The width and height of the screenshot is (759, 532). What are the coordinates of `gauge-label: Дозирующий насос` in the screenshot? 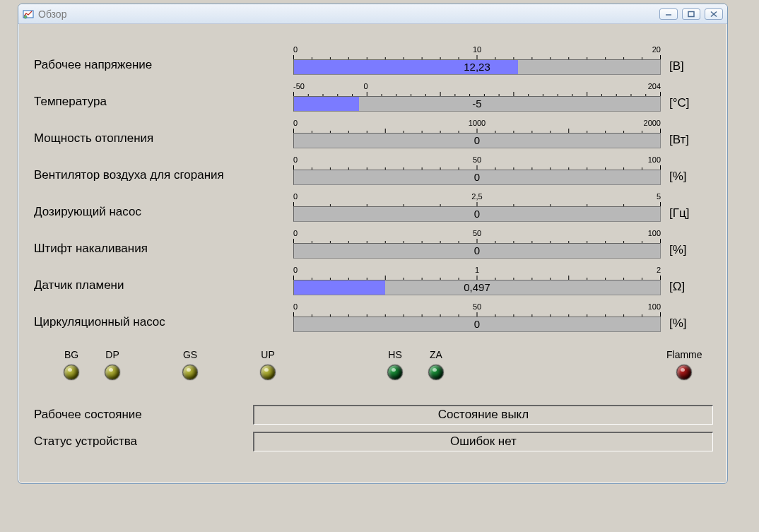 It's located at (164, 213).